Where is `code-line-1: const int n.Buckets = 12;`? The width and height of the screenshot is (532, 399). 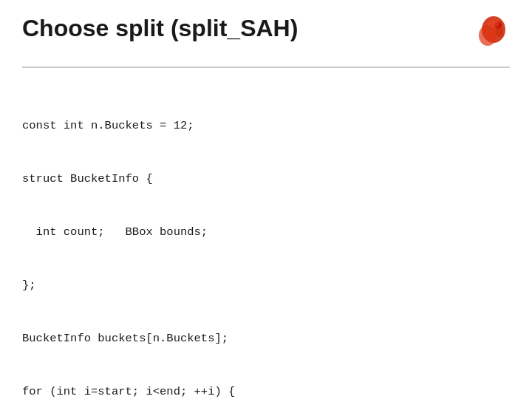
code-line-1: const int n.Buckets = 12; is located at coordinates (266, 126).